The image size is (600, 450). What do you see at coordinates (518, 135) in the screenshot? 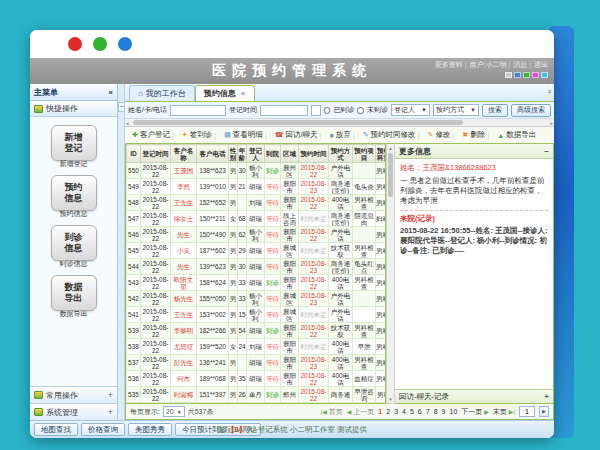
I see `toolbar-button: ▲ 数据导出 |` at bounding box center [518, 135].